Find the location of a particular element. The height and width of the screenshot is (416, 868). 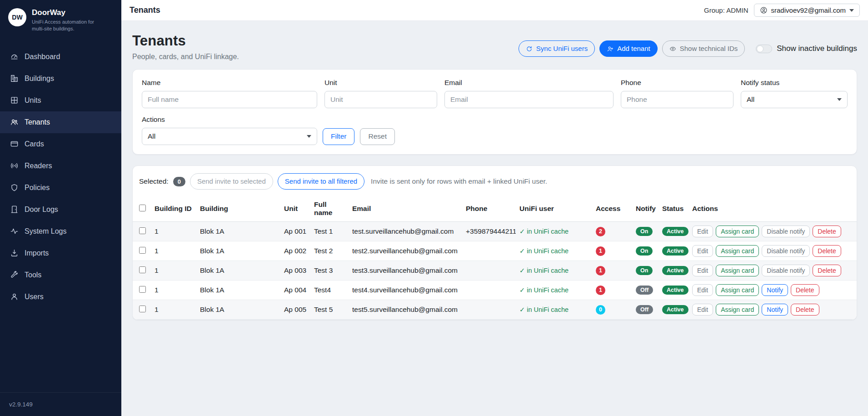

person-plus-icon is located at coordinates (610, 49).